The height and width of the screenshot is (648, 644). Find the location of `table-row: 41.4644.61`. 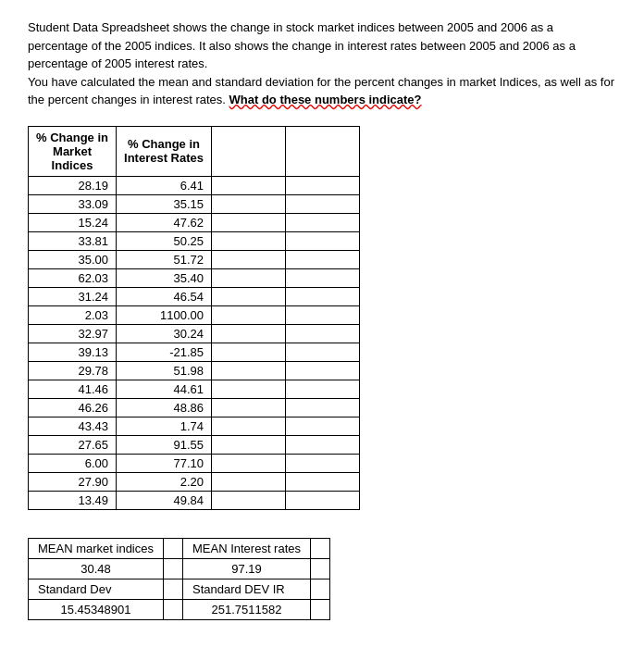

table-row: 41.4644.61 is located at coordinates (194, 389).